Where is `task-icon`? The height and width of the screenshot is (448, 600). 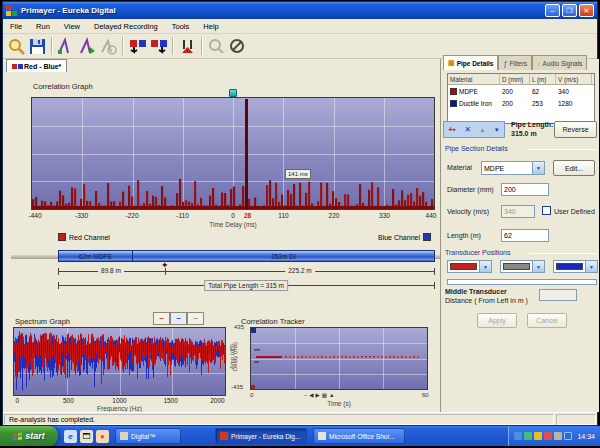
task-icon is located at coordinates (322, 436).